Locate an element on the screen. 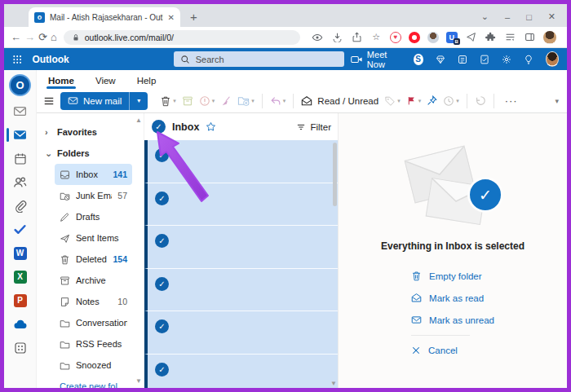 Image resolution: width=571 pixels, height=392 pixels. archive-button is located at coordinates (188, 101).